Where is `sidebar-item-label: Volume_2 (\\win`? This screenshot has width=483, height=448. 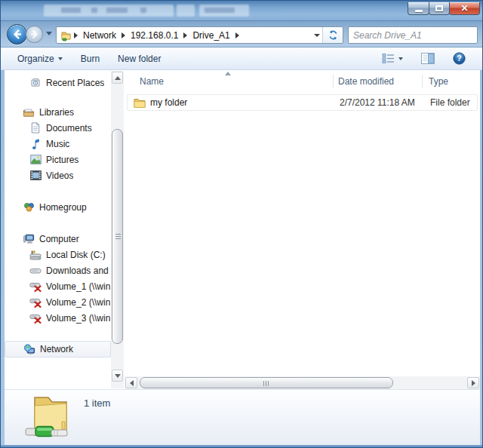
sidebar-item-label: Volume_2 (\\win is located at coordinates (78, 302).